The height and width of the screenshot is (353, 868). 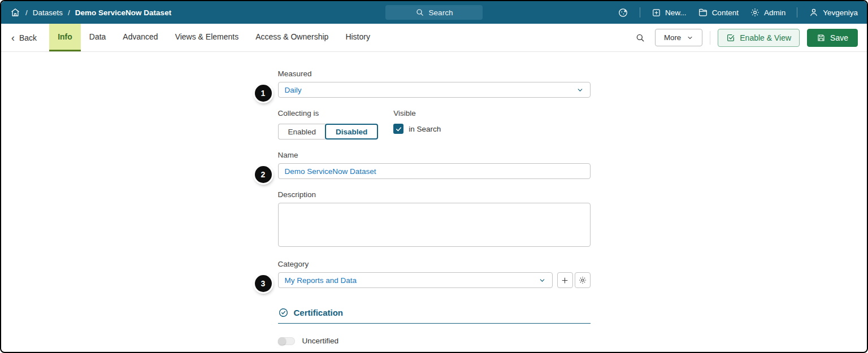 I want to click on category-select: My Reports and Data, so click(x=415, y=280).